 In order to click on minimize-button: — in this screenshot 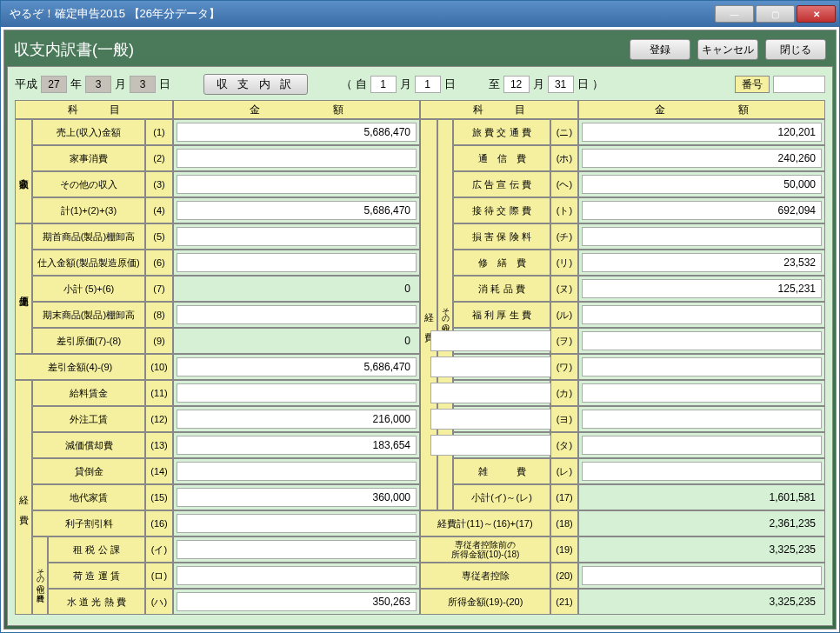, I will do `click(734, 14)`.